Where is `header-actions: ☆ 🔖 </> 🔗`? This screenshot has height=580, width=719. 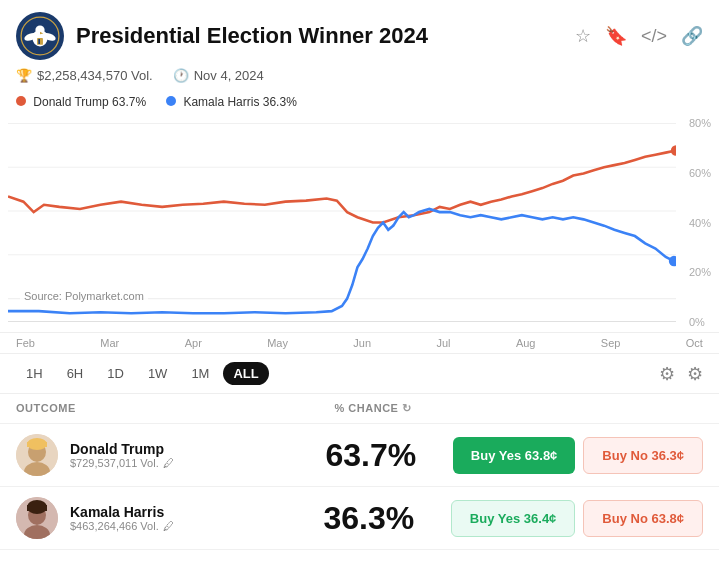 header-actions: ☆ 🔖 </> 🔗 is located at coordinates (639, 36).